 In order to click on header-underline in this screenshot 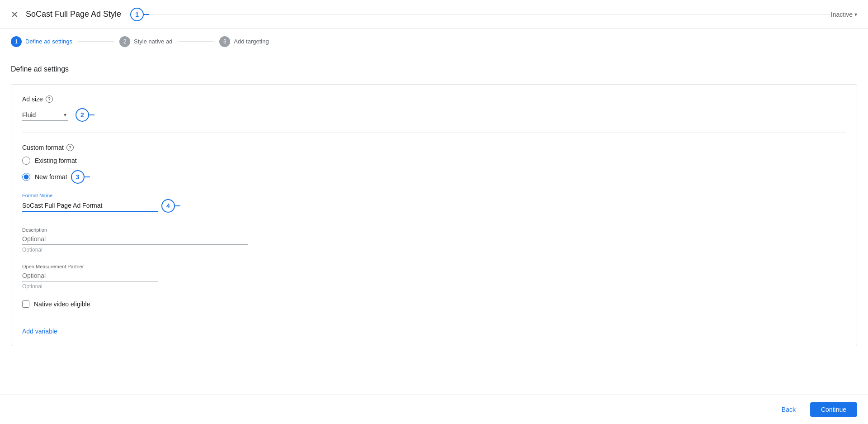, I will do `click(490, 14)`.